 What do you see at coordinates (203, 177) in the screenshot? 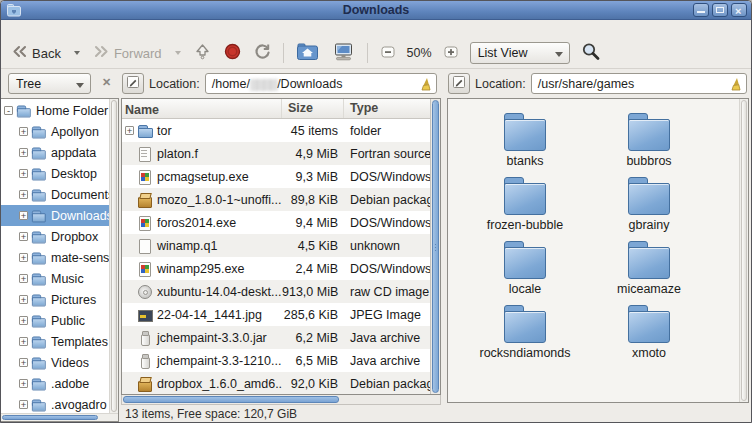
I see `file-name: pcmagsetup.exe` at bounding box center [203, 177].